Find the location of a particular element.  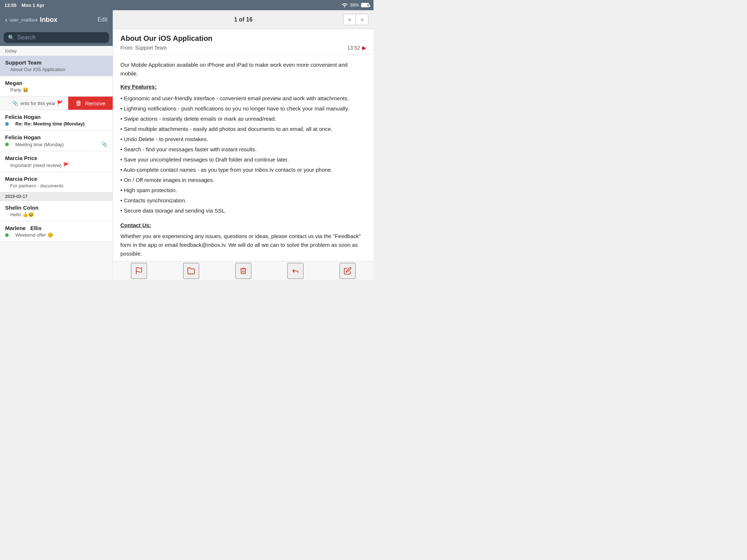

contact-heading: Contact Us: is located at coordinates (243, 225).